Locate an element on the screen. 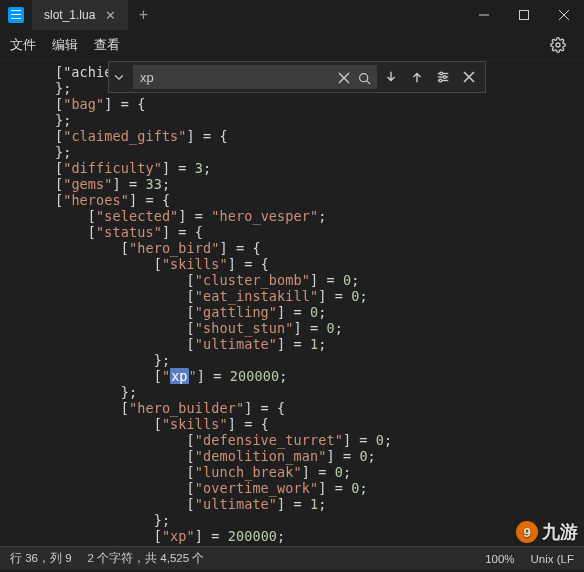 This screenshot has height=572, width=584. find-expand-toggle is located at coordinates (122, 77).